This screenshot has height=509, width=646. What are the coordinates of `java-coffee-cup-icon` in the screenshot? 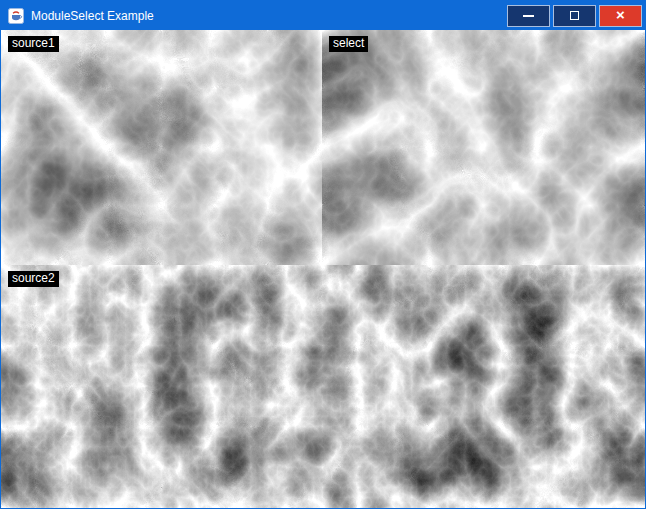 It's located at (16, 16).